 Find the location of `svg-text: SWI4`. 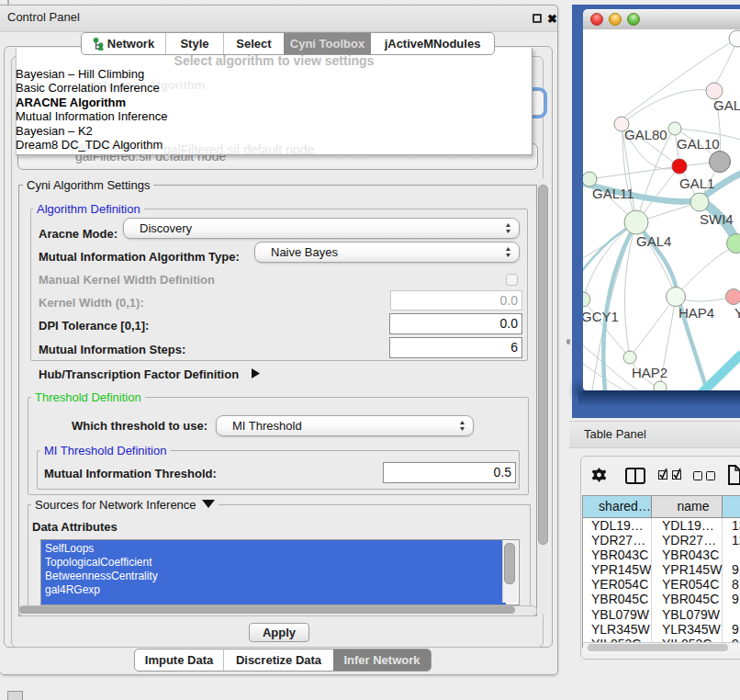

svg-text: SWI4 is located at coordinates (716, 219).